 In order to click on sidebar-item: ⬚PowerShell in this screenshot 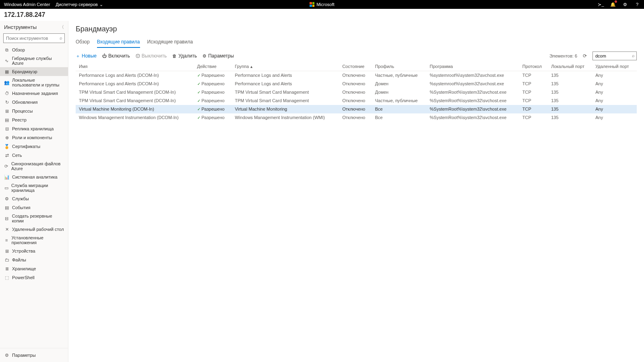, I will do `click(34, 278)`.